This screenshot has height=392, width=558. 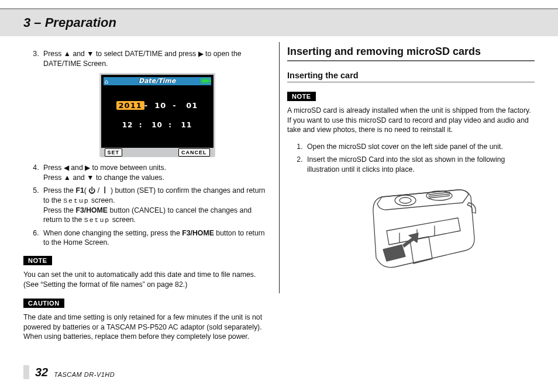 What do you see at coordinates (194, 152) in the screenshot?
I see `lcd-cancel-button: CANCEL` at bounding box center [194, 152].